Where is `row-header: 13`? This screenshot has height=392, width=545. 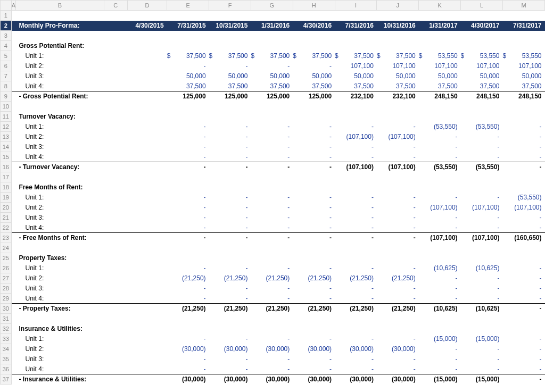 row-header: 13 is located at coordinates (6, 137).